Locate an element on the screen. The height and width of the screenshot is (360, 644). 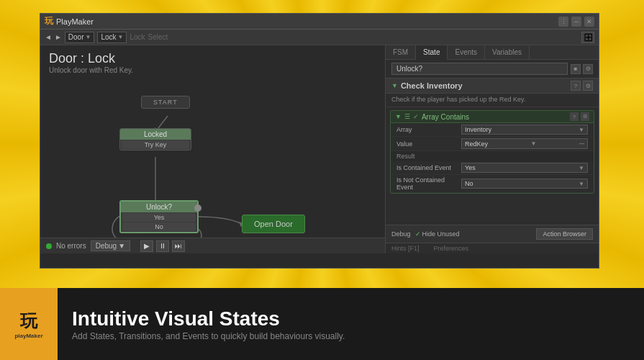
banner-subtitle: Add States, Transitions, and Events to q… is located at coordinates (209, 336).